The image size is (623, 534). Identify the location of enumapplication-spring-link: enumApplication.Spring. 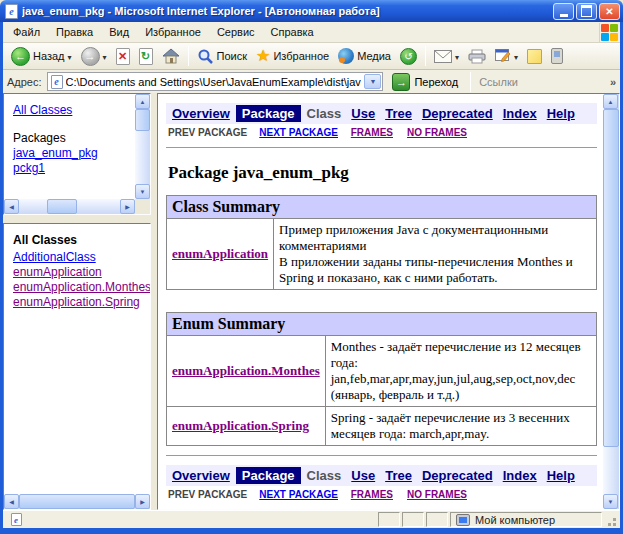
(240, 426).